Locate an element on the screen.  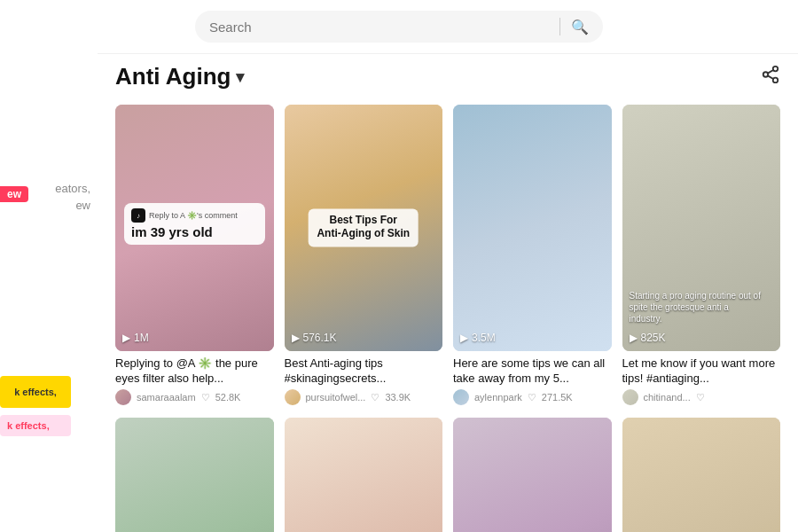
video-title-2: Best Anti-aging tips #skinagingsecrets..… is located at coordinates (364, 372).